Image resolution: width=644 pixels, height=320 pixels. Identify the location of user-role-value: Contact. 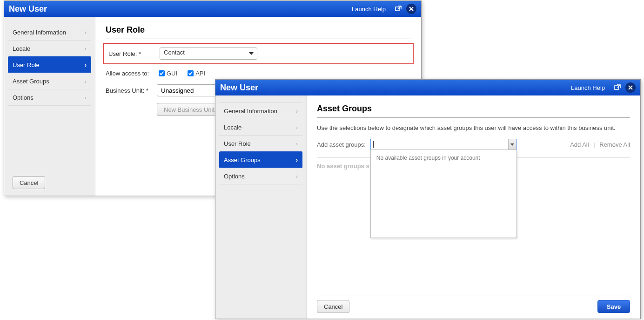
(174, 52).